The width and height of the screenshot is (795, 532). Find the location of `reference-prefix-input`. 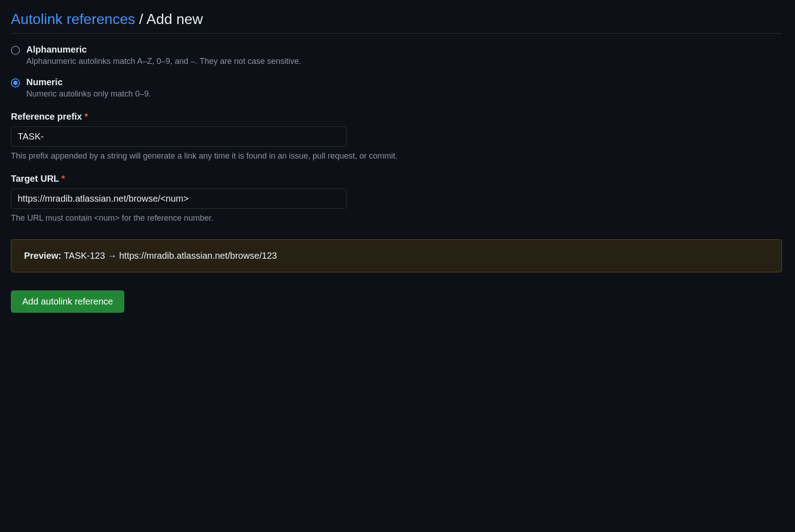

reference-prefix-input is located at coordinates (179, 137).